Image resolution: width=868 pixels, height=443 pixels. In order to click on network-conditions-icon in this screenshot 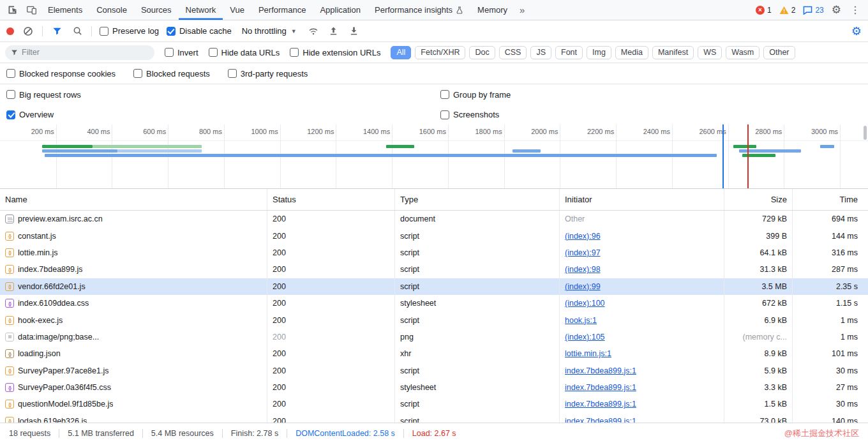, I will do `click(313, 31)`.